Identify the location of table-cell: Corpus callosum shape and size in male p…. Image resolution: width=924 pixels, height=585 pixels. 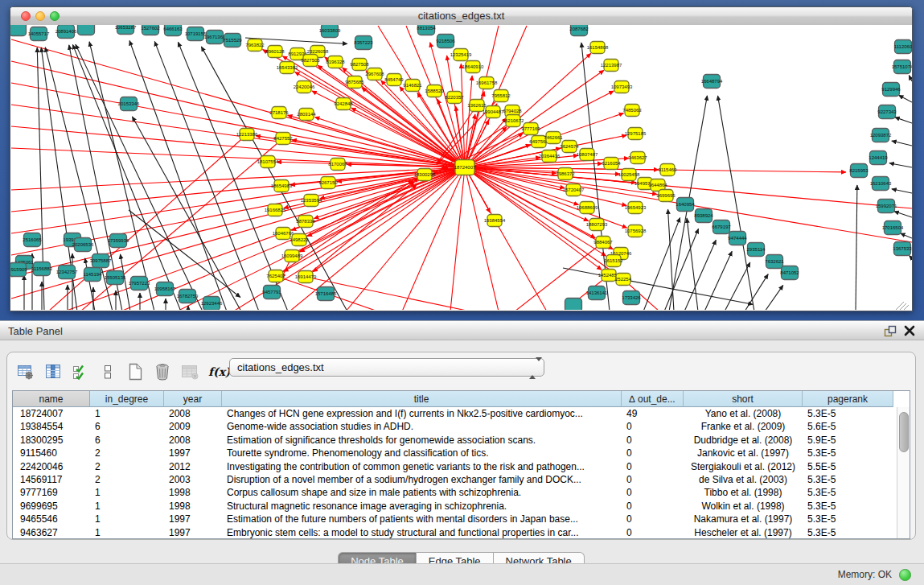
(421, 492).